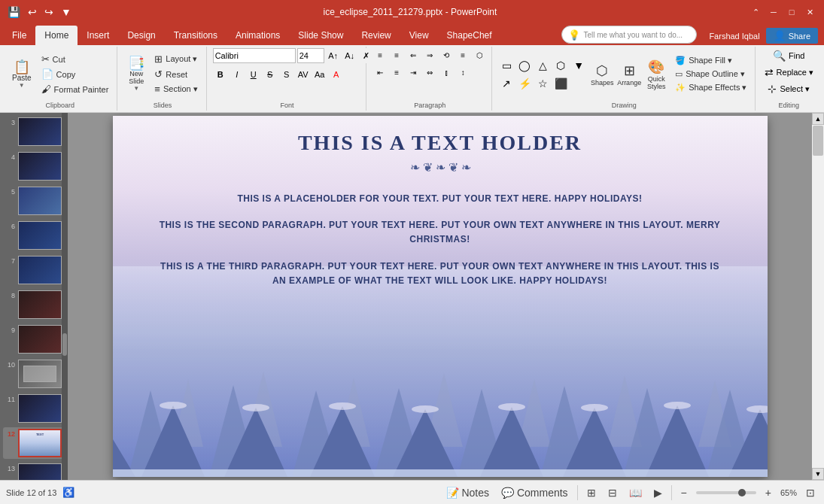 This screenshot has width=824, height=504. What do you see at coordinates (49, 12) in the screenshot?
I see `redo-icon: ↪` at bounding box center [49, 12].